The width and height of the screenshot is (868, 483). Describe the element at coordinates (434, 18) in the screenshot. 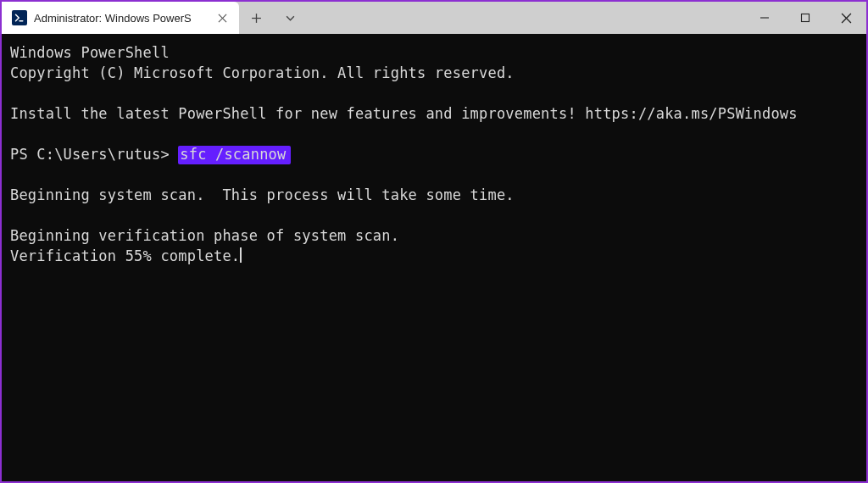

I see `window-titlebar: Administrator: Windows PowerS` at that location.